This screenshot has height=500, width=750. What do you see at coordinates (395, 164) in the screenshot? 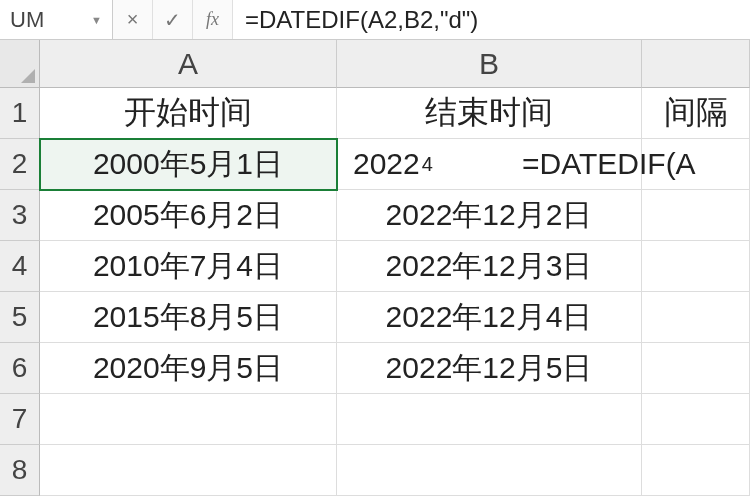
I see `table-row: 2000年5月1日 20224 =DATEDIF(A` at bounding box center [395, 164].